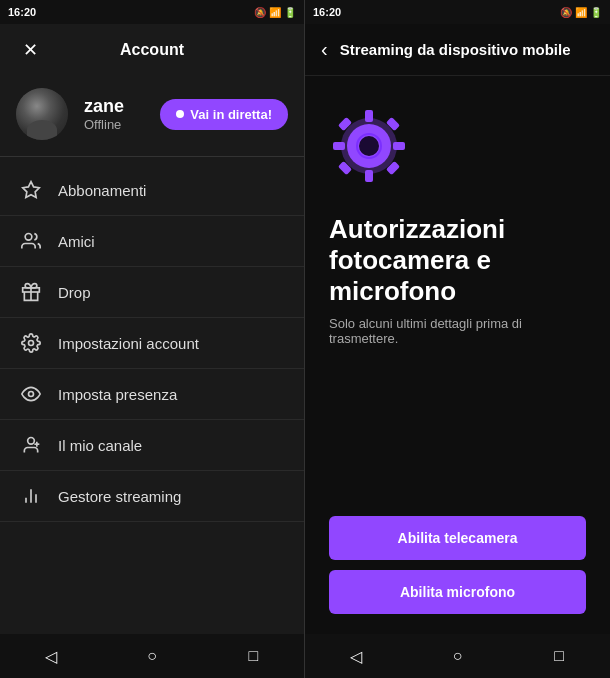  Describe the element at coordinates (458, 280) in the screenshot. I see `permission-text-block: Autorizzazioni fotocamera e microfono So…` at that location.